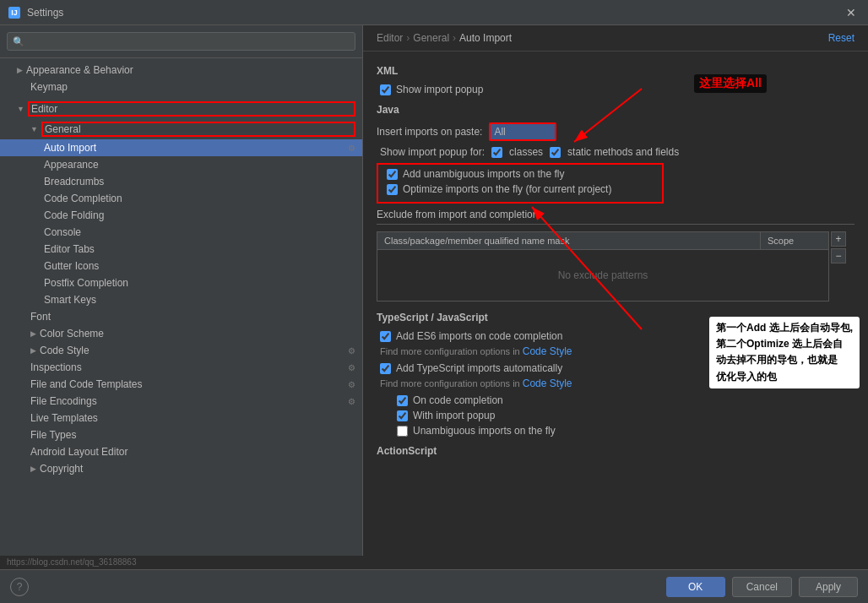 The height and width of the screenshot is (603, 868). What do you see at coordinates (520, 174) in the screenshot?
I see `add-unambiguous-row: Add unambiguous imports on the fly` at bounding box center [520, 174].